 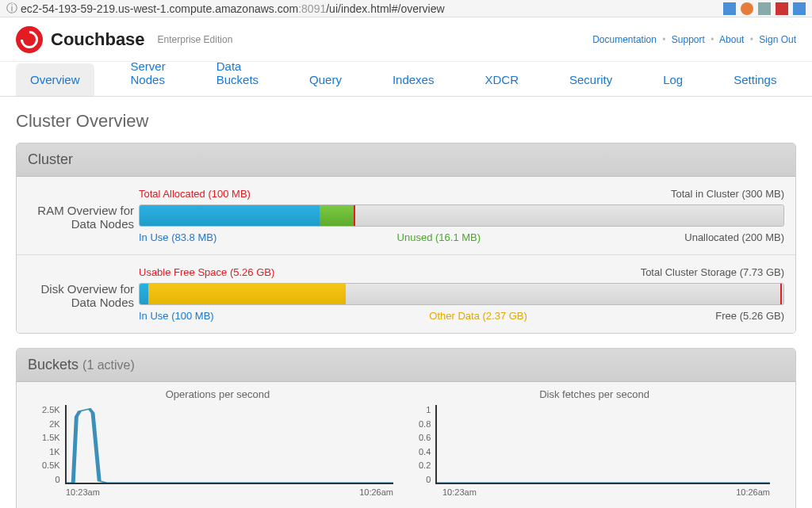 What do you see at coordinates (501, 79) in the screenshot?
I see `tab-xdcr: XDCR` at bounding box center [501, 79].